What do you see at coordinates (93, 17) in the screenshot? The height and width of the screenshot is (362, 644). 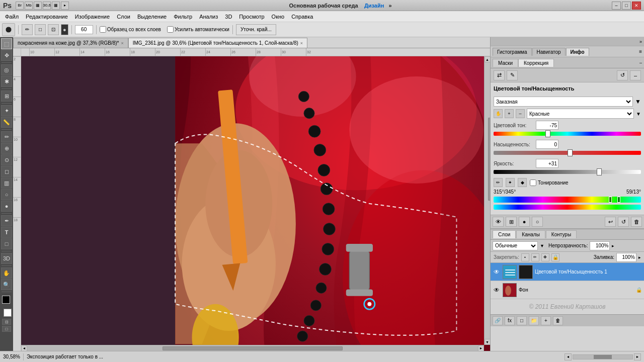 I see `menu-image: Изображение` at bounding box center [93, 17].